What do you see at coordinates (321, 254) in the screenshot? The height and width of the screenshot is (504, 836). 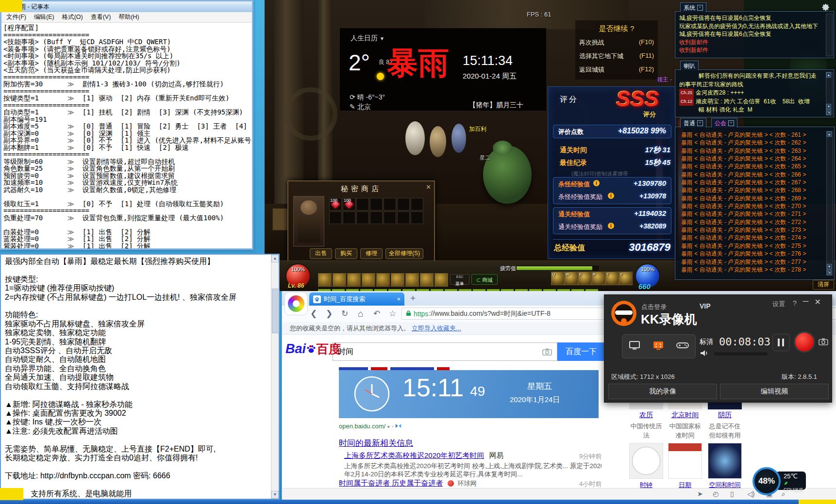 I see `sell-button: 出售` at bounding box center [321, 254].